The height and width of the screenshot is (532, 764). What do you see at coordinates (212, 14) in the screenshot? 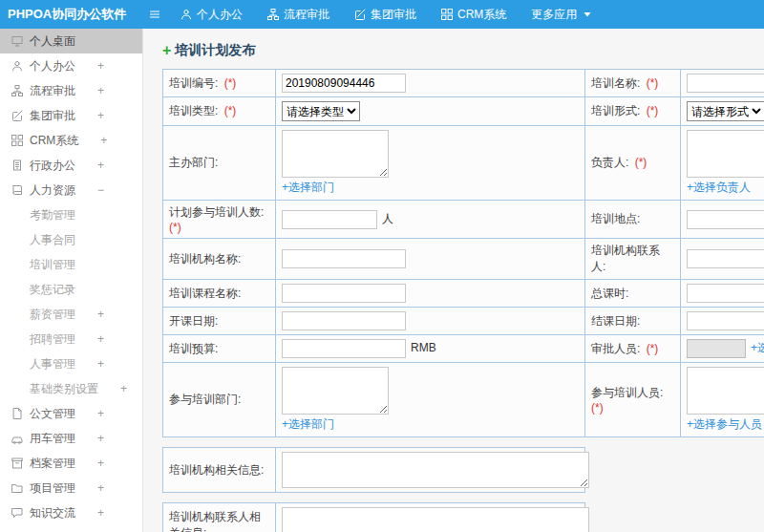
I see `topnav-item-personal-office: 个人办公` at bounding box center [212, 14].